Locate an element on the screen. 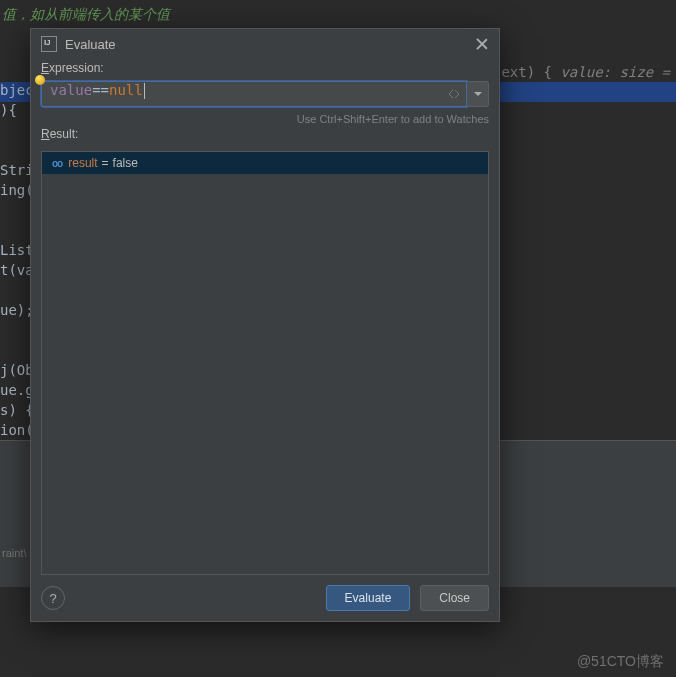 Image resolution: width=676 pixels, height=677 pixels. intention-bulb-icon is located at coordinates (40, 80).